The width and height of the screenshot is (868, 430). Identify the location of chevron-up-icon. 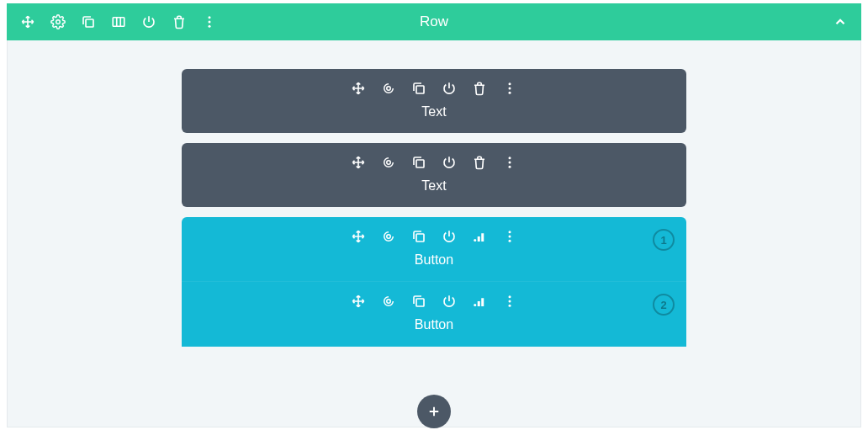
(840, 22).